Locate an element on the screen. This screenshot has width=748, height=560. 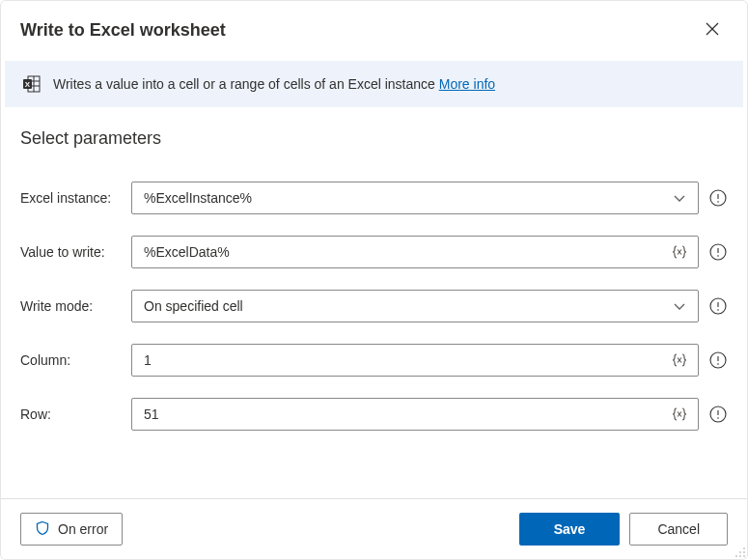
title-bar: Write to Excel worksheet is located at coordinates (374, 25).